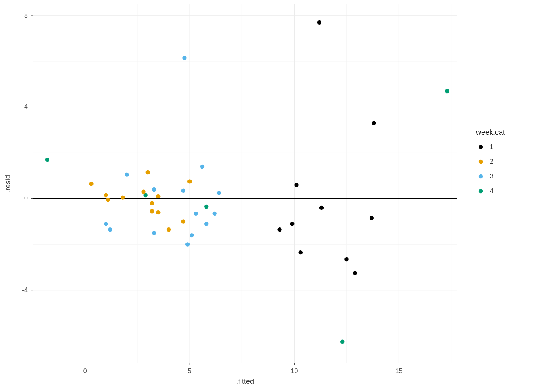 Image resolution: width=549 pixels, height=392 pixels. Describe the element at coordinates (8, 184) in the screenshot. I see `y-axis-label: .resid` at that location.